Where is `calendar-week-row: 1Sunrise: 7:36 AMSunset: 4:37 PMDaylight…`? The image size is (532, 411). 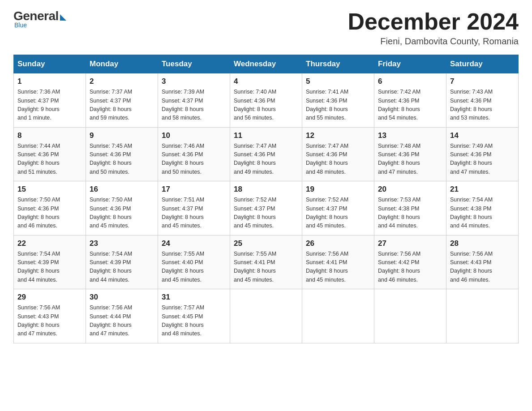 calendar-week-row: 1Sunrise: 7:36 AMSunset: 4:37 PMDaylight… is located at coordinates (266, 100).